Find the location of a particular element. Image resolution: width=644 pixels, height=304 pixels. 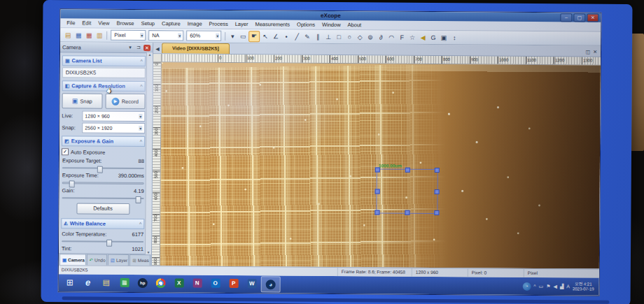

explorer-icon: ▤ is located at coordinates (106, 282).